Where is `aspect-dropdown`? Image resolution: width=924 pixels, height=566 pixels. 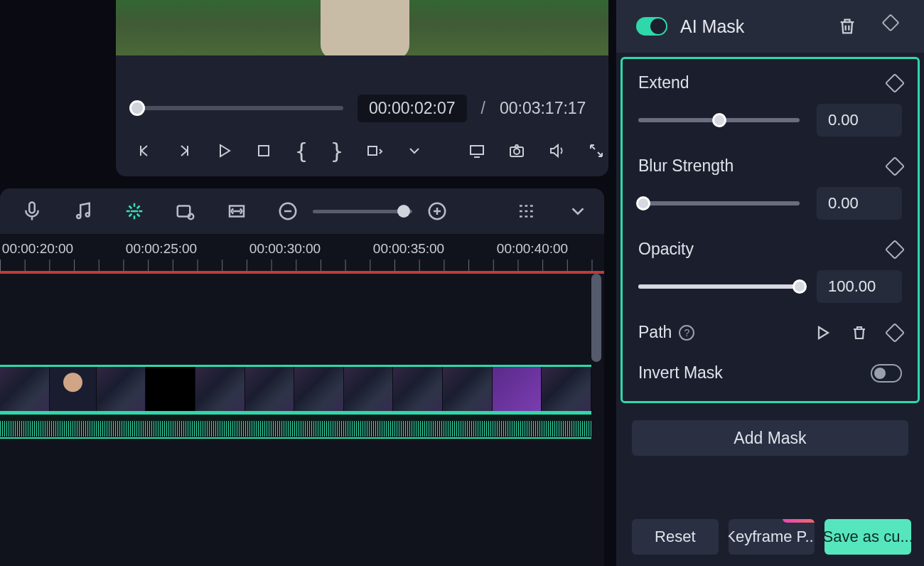 aspect-dropdown is located at coordinates (375, 151).